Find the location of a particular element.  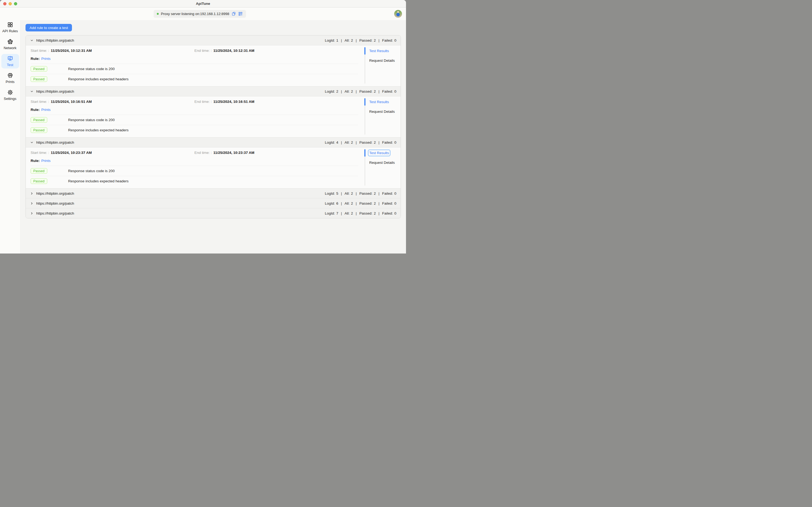

traffic-lights is located at coordinates (10, 4).